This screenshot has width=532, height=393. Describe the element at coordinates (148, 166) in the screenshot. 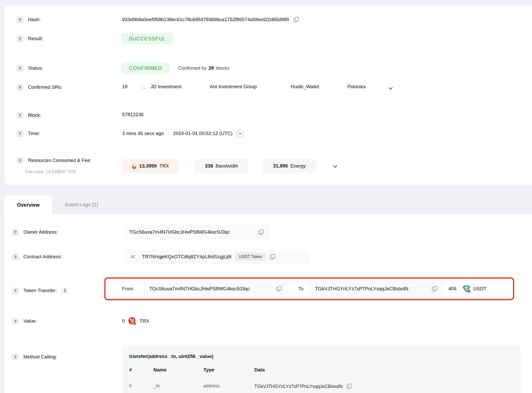

I see `fee-amount: 13.3959` at that location.